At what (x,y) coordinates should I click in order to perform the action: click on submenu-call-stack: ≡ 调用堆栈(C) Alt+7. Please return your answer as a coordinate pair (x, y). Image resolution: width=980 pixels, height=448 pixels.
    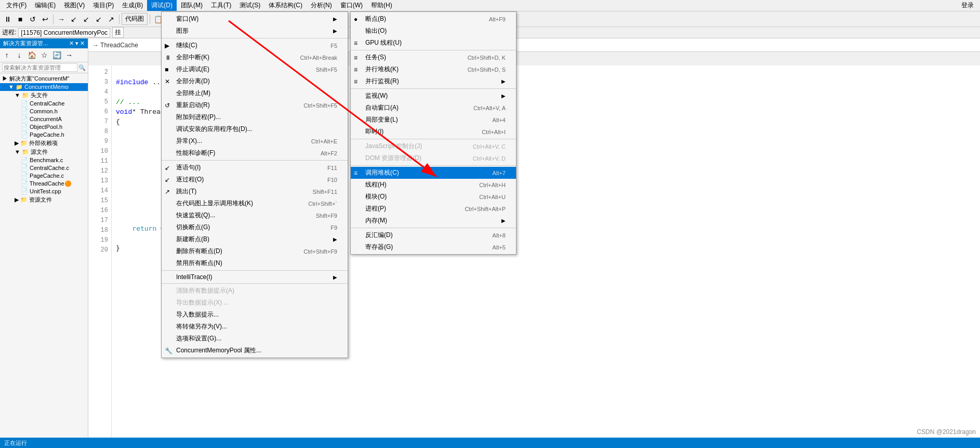
    Looking at the image, I should click on (433, 173).